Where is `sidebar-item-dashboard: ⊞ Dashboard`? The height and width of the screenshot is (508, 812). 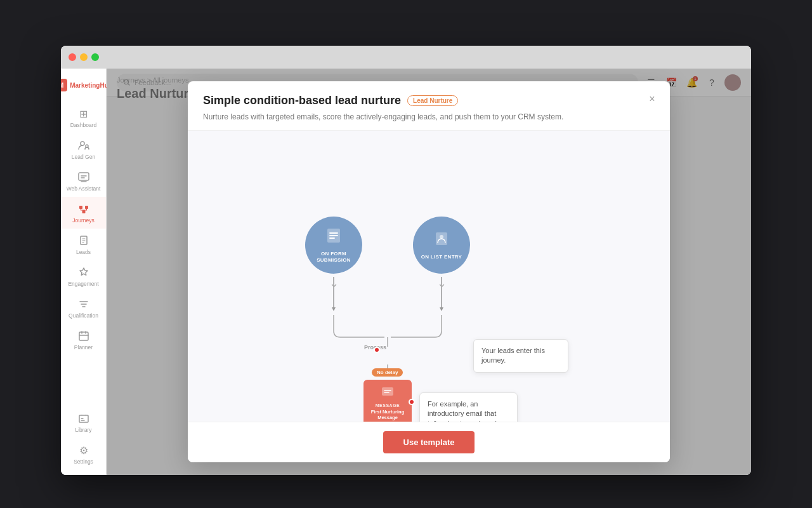 sidebar-item-dashboard: ⊞ Dashboard is located at coordinates (84, 117).